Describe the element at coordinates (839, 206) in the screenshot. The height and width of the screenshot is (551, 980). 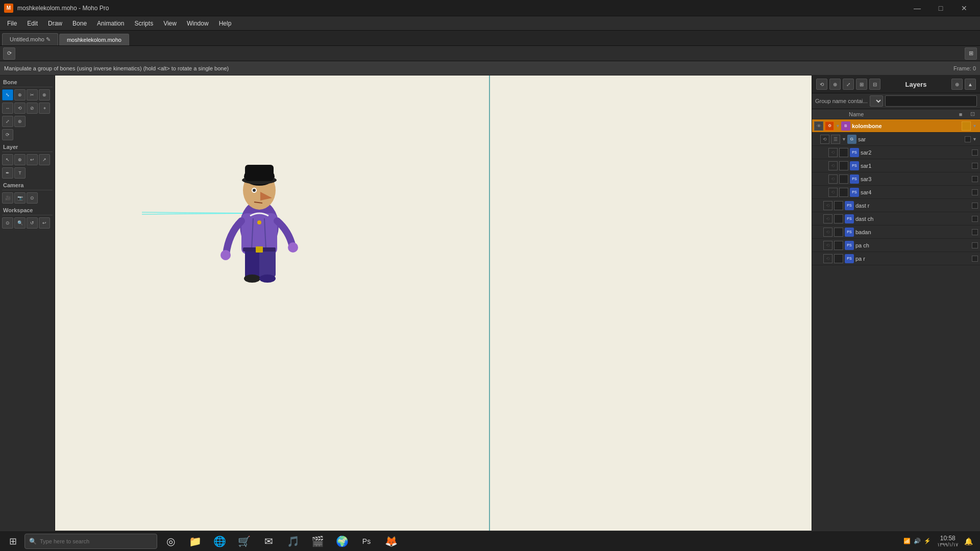
I see `layer-anim-dast-r` at that location.